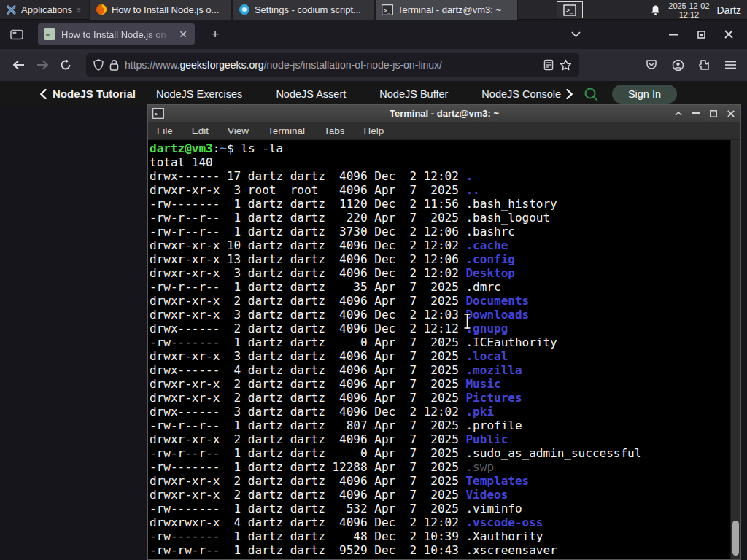 The image size is (747, 560). I want to click on account-icon, so click(678, 65).